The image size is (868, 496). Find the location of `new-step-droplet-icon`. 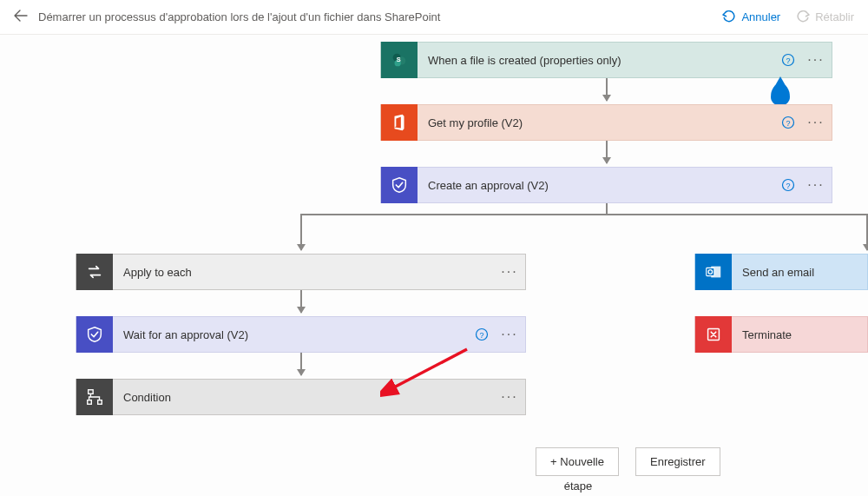

new-step-droplet-icon is located at coordinates (780, 95).